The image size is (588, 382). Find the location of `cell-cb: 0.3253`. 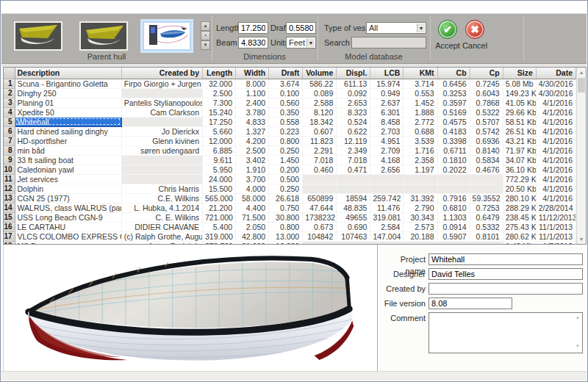

cell-cb: 0.3253 is located at coordinates (453, 93).